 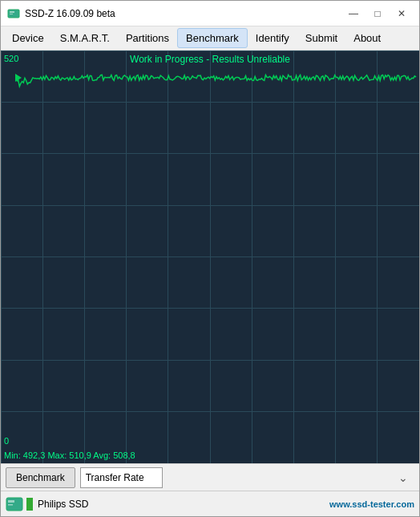 I want to click on transfer-rate-select-wrapper: Transfer Rate 4K Read 4K Write Sequentia…, so click(x=247, y=478).